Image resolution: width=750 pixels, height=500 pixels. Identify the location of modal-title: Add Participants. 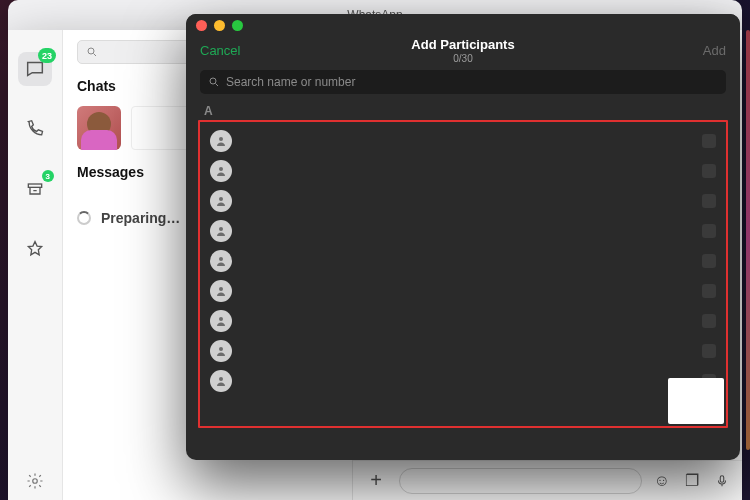
(462, 44).